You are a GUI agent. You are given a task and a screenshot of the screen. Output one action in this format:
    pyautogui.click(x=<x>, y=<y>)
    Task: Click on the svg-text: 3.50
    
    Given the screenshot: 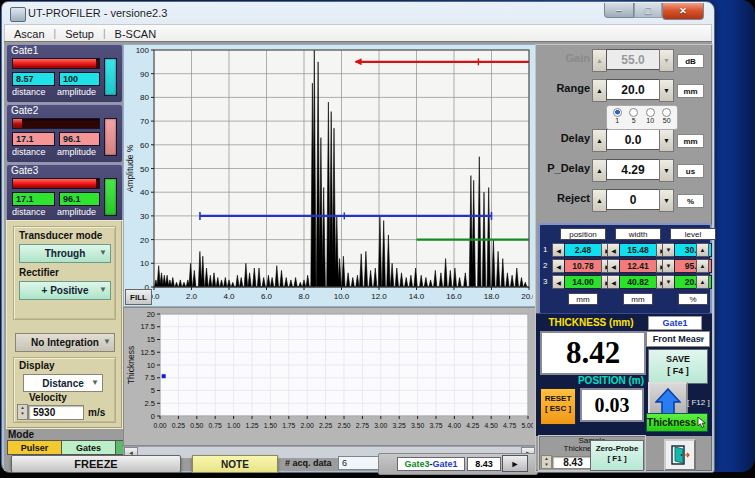 What is the action you would take?
    pyautogui.click(x=418, y=426)
    